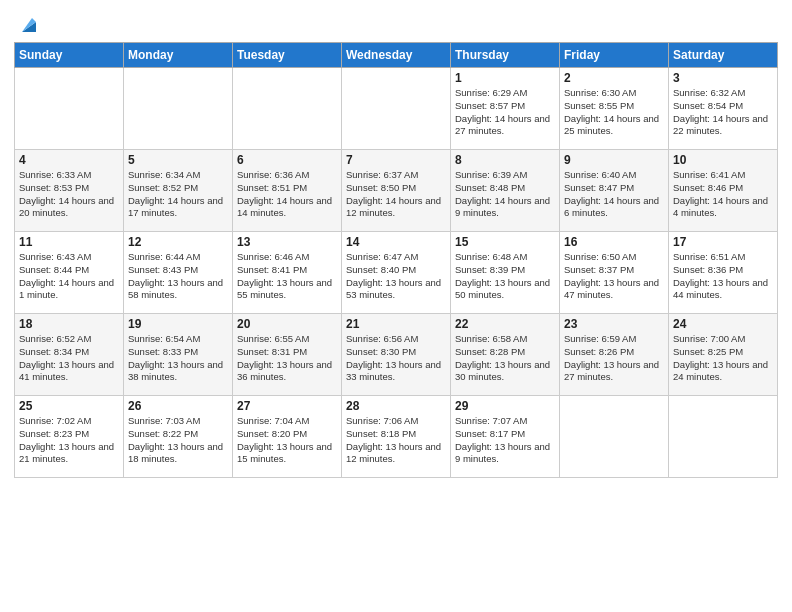 The height and width of the screenshot is (612, 792). I want to click on day-detail: Sunrise: 6:54 AM Sunset: 8:33 PM Dayligh…, so click(178, 358).